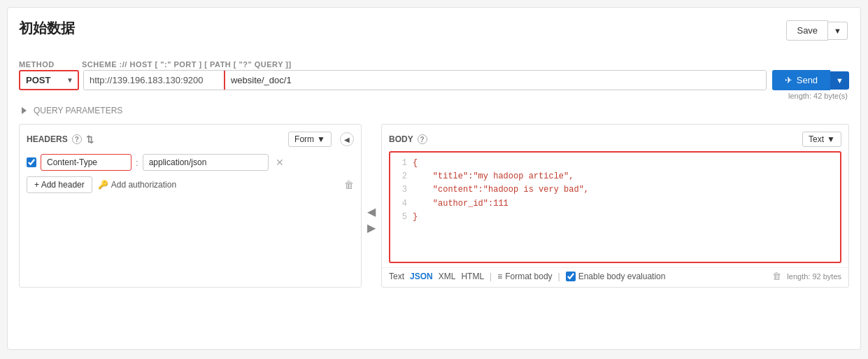 This screenshot has height=359, width=868. Describe the element at coordinates (421, 276) in the screenshot. I see `footer-json-tab: JSON` at that location.